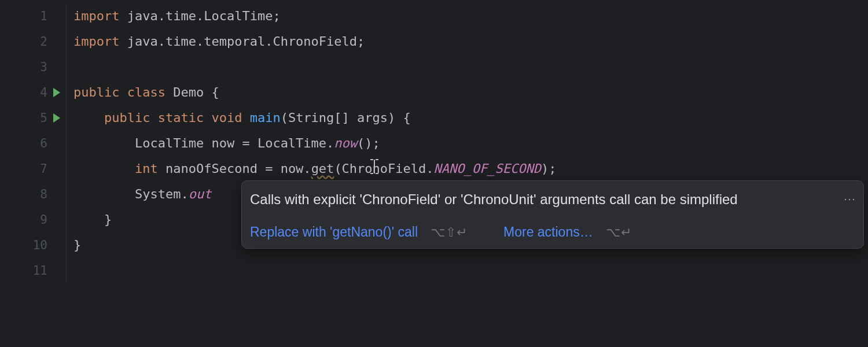 This screenshot has width=868, height=347. What do you see at coordinates (850, 200) in the screenshot?
I see `more-options-icon: ⋮` at bounding box center [850, 200].